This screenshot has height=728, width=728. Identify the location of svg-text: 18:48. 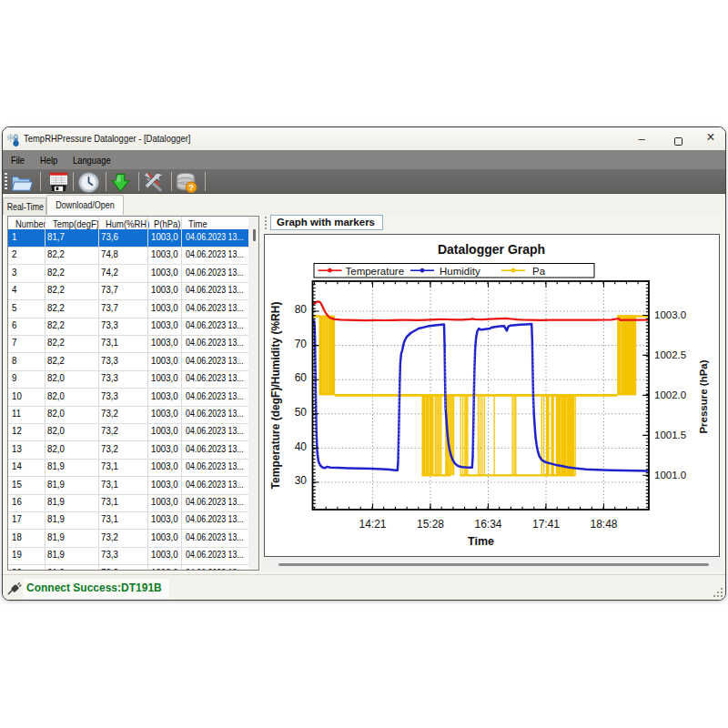
(603, 524).